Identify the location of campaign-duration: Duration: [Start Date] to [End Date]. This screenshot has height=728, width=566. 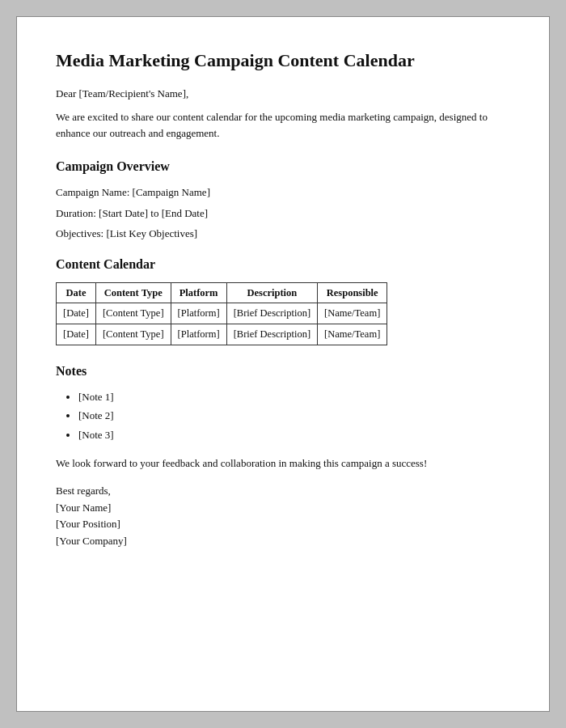
(283, 214).